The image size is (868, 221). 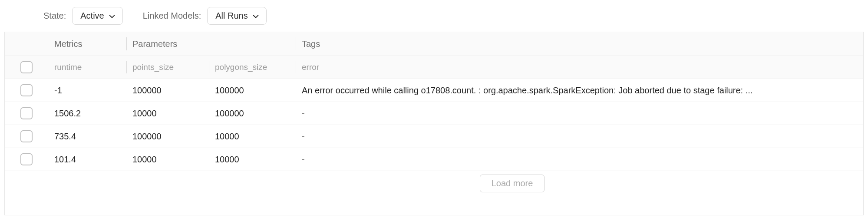 What do you see at coordinates (434, 67) in the screenshot?
I see `table-sub-header: runtime points_size polygons_size error` at bounding box center [434, 67].